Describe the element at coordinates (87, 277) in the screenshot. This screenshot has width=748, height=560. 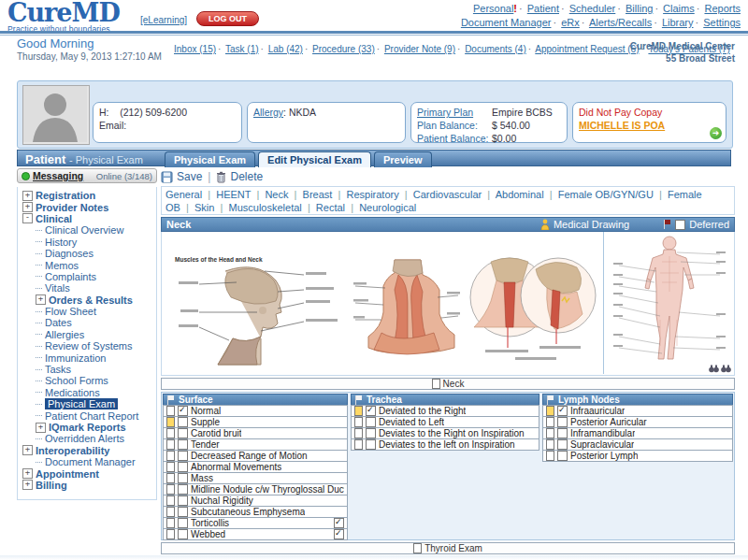
I see `sidebar-item-complaints: Complaints` at that location.